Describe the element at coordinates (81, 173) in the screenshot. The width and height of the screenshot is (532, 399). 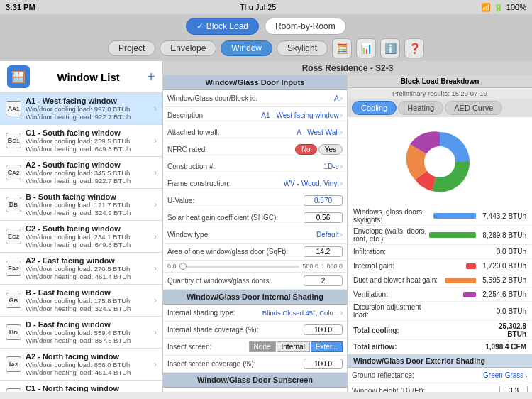
I see `window-list-item: CA2 A2 - South facing window Win/door co…` at that location.